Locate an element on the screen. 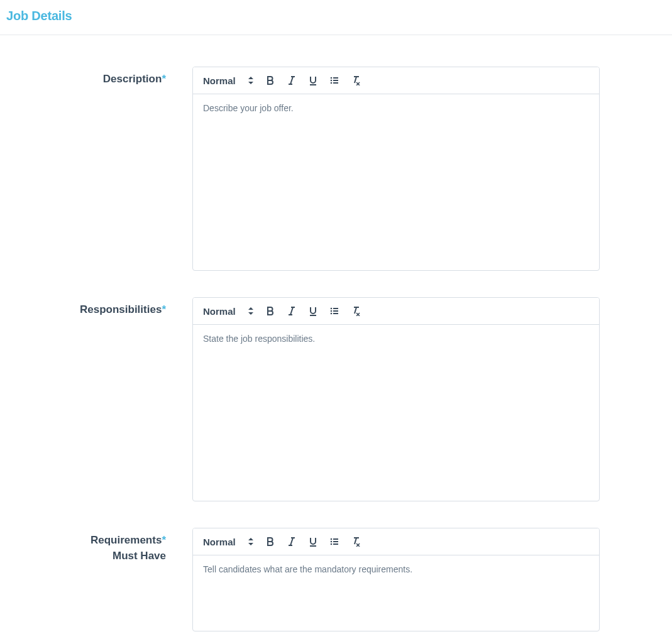  requirements-editor: Normal is located at coordinates (396, 579).